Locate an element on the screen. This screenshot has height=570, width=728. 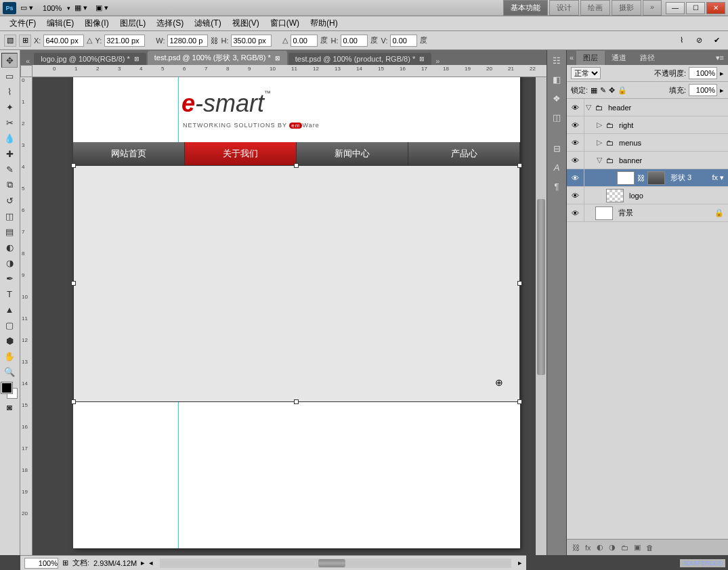
fill-input is located at coordinates (703, 90).